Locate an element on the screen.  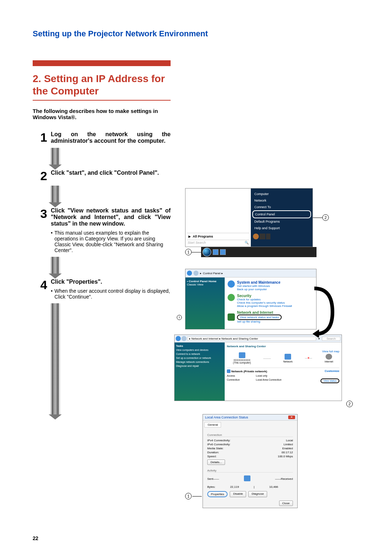
cp-system-maintenance: System and Maintenance is located at coordinates (258, 283).